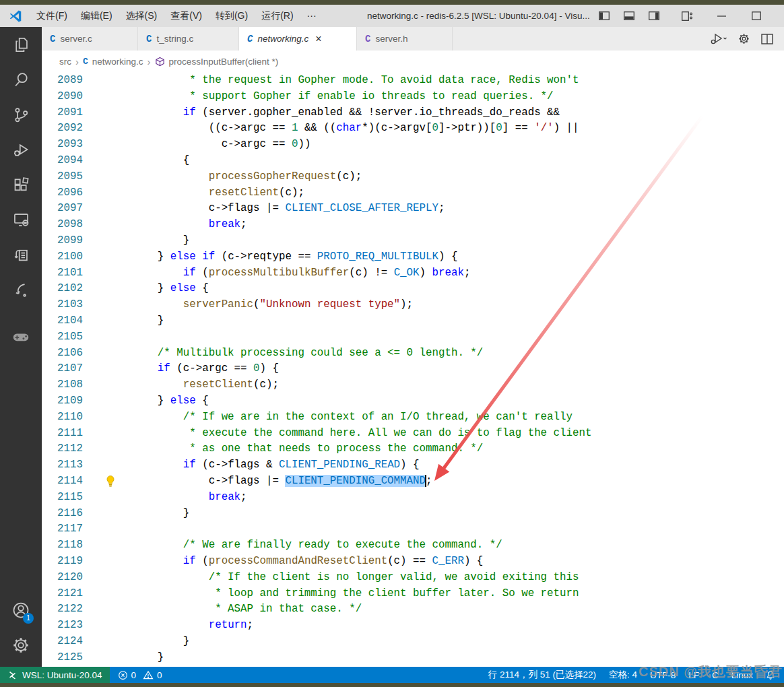  I want to click on code-line-2114: c->flags |= CLIENT_PENDING_COMMAND;, so click(445, 482).